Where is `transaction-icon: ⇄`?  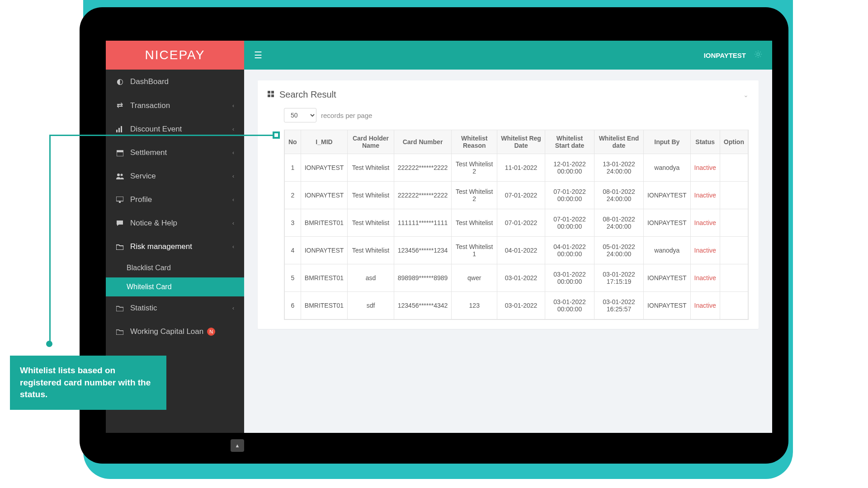 transaction-icon: ⇄ is located at coordinates (120, 106).